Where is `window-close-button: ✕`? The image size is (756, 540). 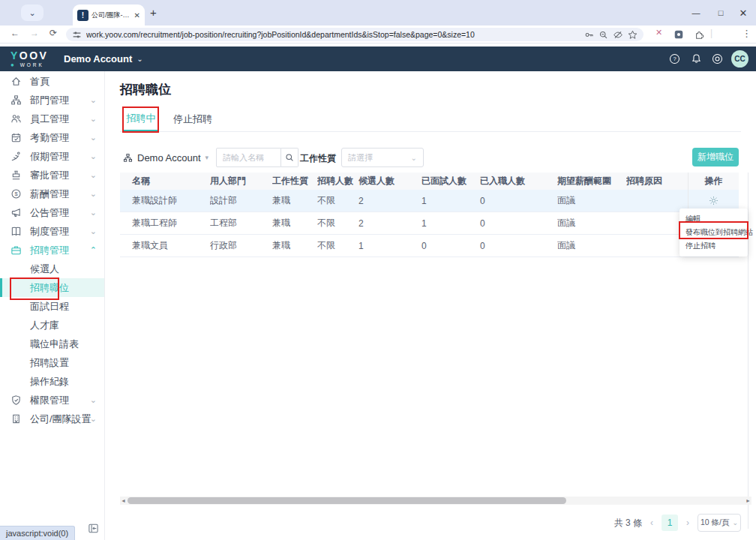
window-close-button: ✕ is located at coordinates (741, 13).